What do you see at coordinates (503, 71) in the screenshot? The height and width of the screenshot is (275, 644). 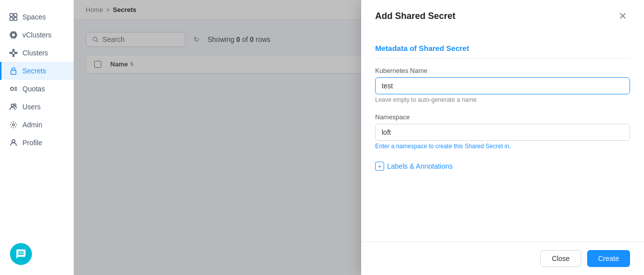 I see `kubernetes-name-label: Kubernetes Name` at bounding box center [503, 71].